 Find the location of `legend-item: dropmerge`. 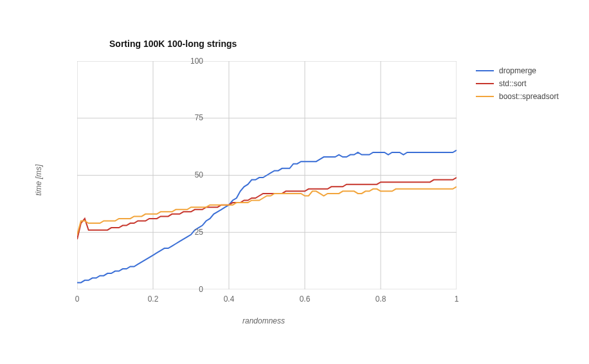

legend-item: dropmerge is located at coordinates (517, 71).